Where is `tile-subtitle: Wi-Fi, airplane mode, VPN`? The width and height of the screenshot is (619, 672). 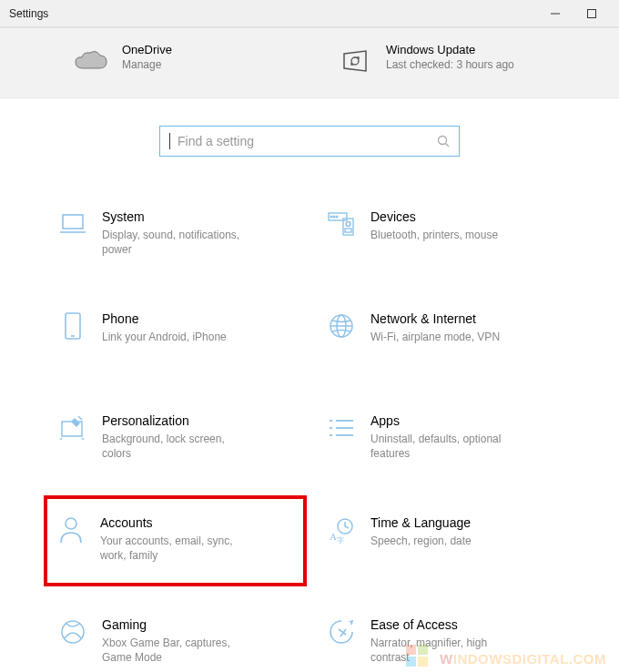
tile-subtitle: Wi-Fi, airplane mode, VPN is located at coordinates (435, 337).